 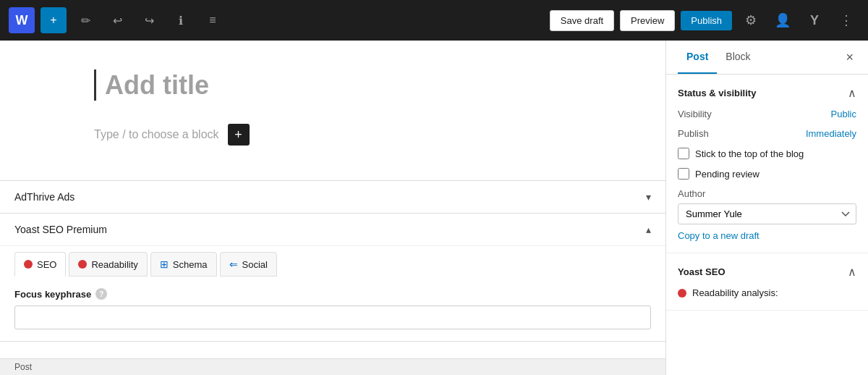 What do you see at coordinates (181, 20) in the screenshot?
I see `info-button: ℹ` at bounding box center [181, 20].